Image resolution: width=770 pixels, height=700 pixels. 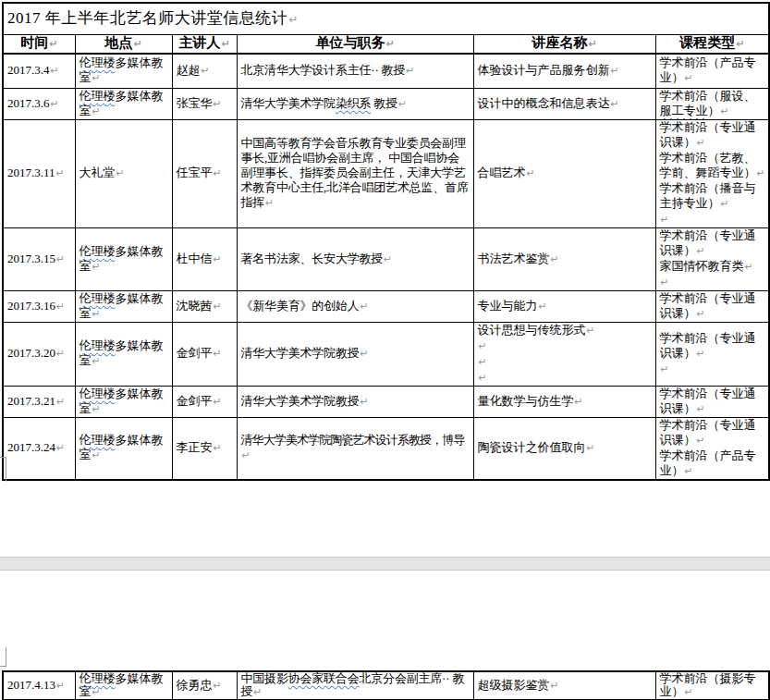 I want to click on cell-course-type: 学术前沿（专业通识课）↵ 家国情怀教育类↵ ↵, so click(x=712, y=259).